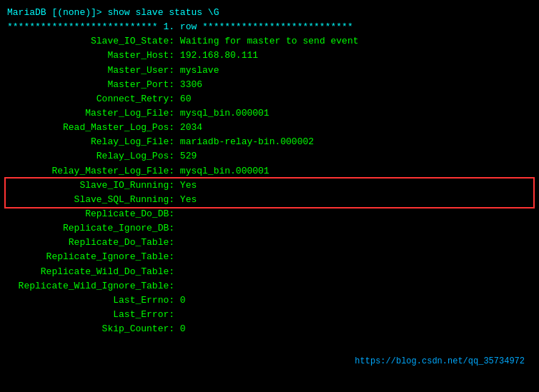  Describe the element at coordinates (91, 85) in the screenshot. I see `row-label: Master_Port:` at that location.